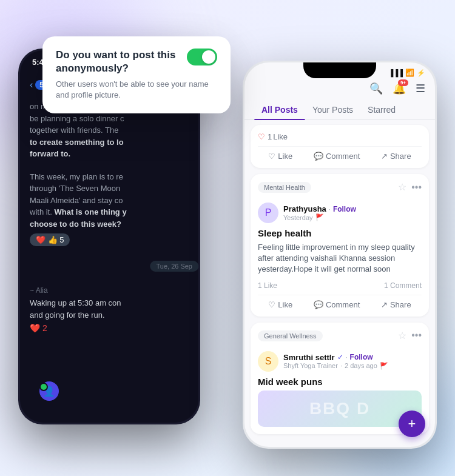  What do you see at coordinates (352, 358) in the screenshot?
I see `author-row-3: Smruthi settlr ✓ · Follow` at bounding box center [352, 358].